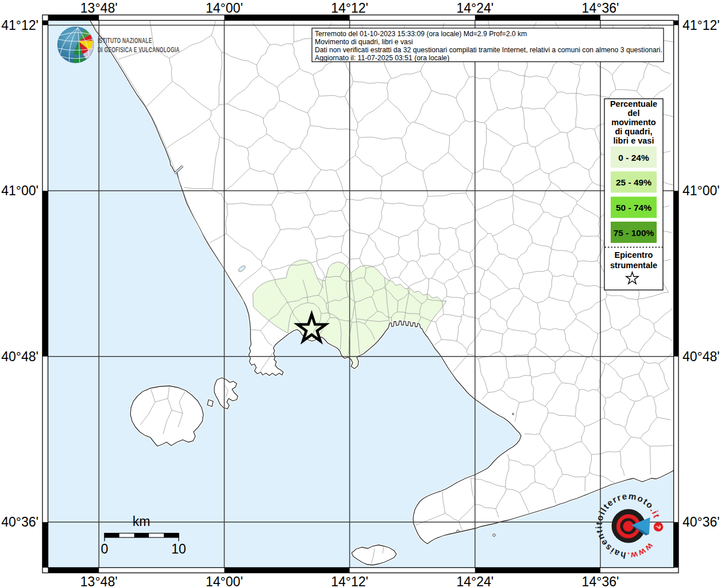 This screenshot has width=721, height=588. I want to click on svg-text:Terremoto del 01-10-2023 15:33: Terremoto del 01-10-2023 15:33:09 (ora l…, so click(421, 34).